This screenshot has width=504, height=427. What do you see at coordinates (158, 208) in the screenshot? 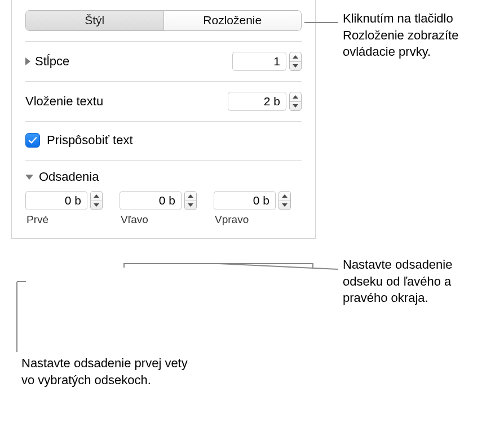
I see `indent-left: Vľavo` at bounding box center [158, 208].